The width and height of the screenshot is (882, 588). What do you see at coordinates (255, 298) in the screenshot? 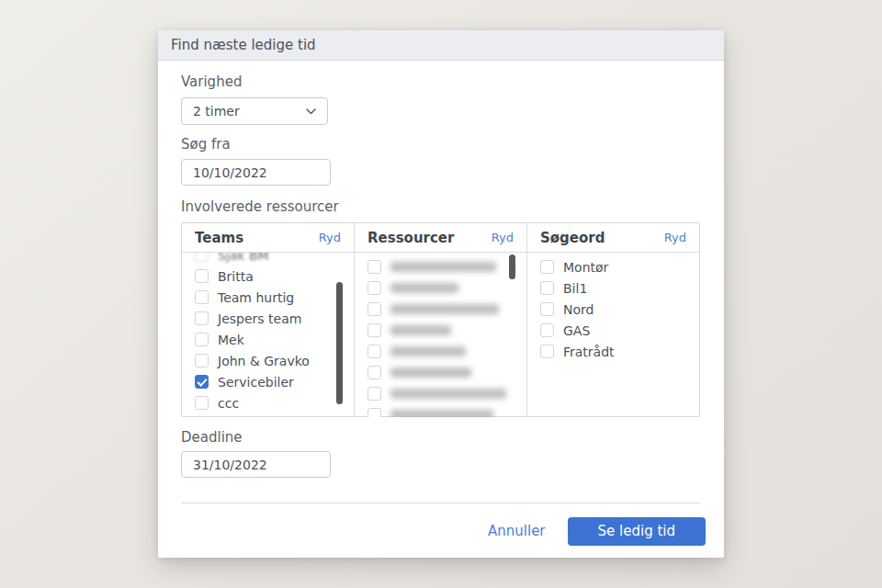
I see `item-label: Team hurtig` at bounding box center [255, 298].